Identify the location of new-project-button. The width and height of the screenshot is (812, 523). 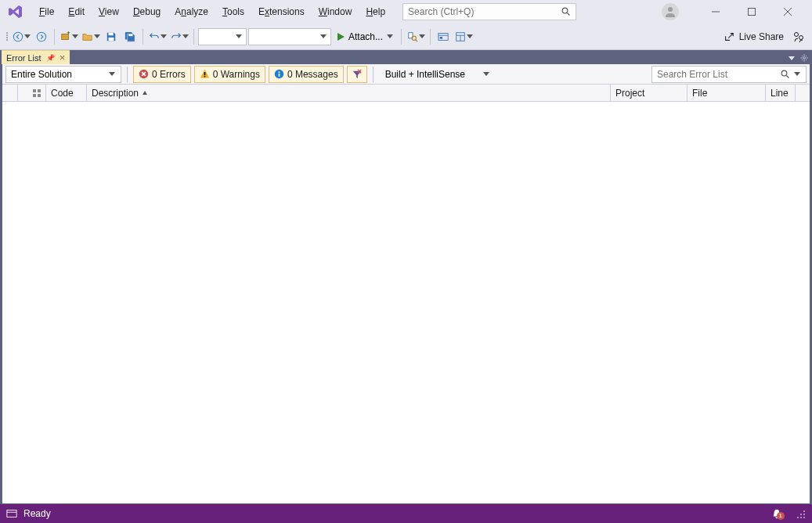
(69, 37).